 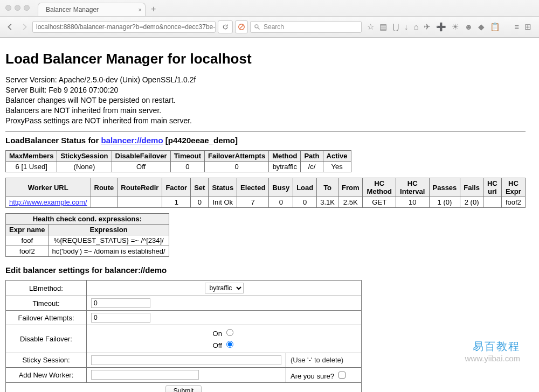 What do you see at coordinates (225, 27) in the screenshot?
I see `reload-button` at bounding box center [225, 27].